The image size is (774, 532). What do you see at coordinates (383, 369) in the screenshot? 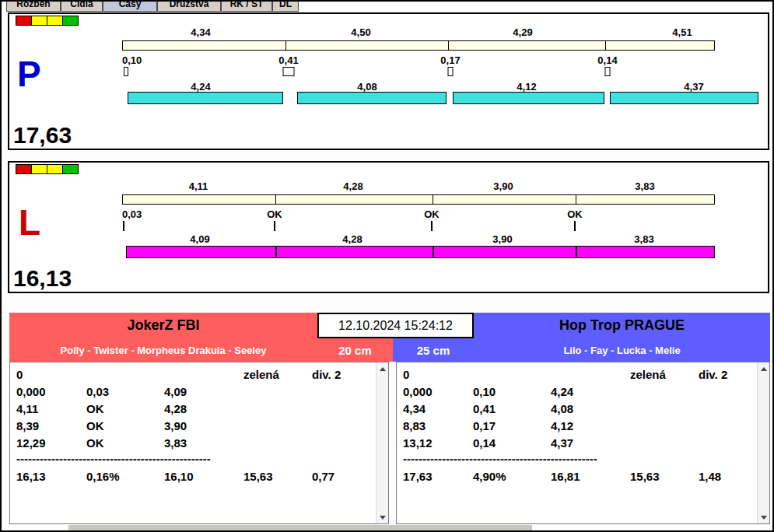
I see `scroll-up-icon` at bounding box center [383, 369].